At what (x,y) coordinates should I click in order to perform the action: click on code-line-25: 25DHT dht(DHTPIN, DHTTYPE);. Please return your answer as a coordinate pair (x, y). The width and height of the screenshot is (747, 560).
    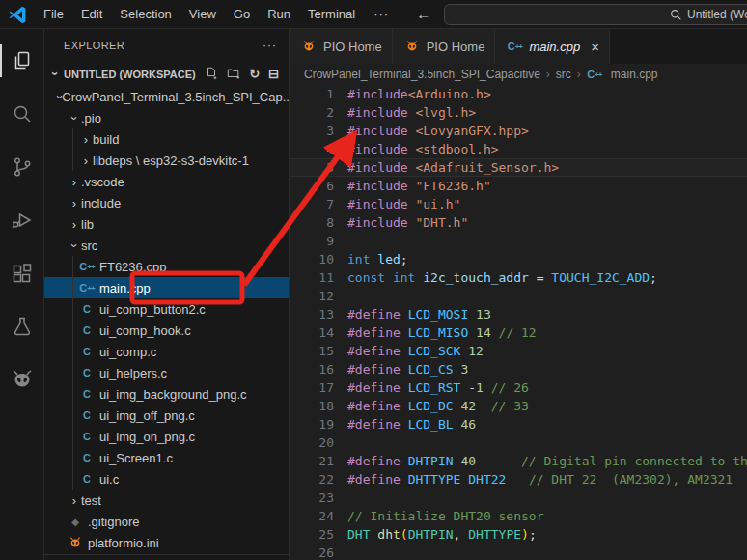
    Looking at the image, I should click on (518, 535).